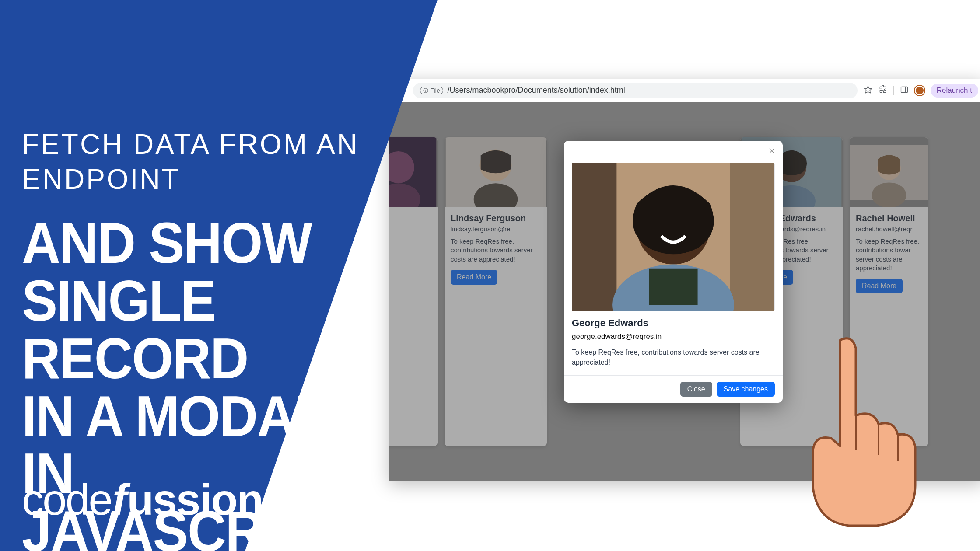 This screenshot has width=980, height=551. I want to click on star-icon, so click(868, 91).